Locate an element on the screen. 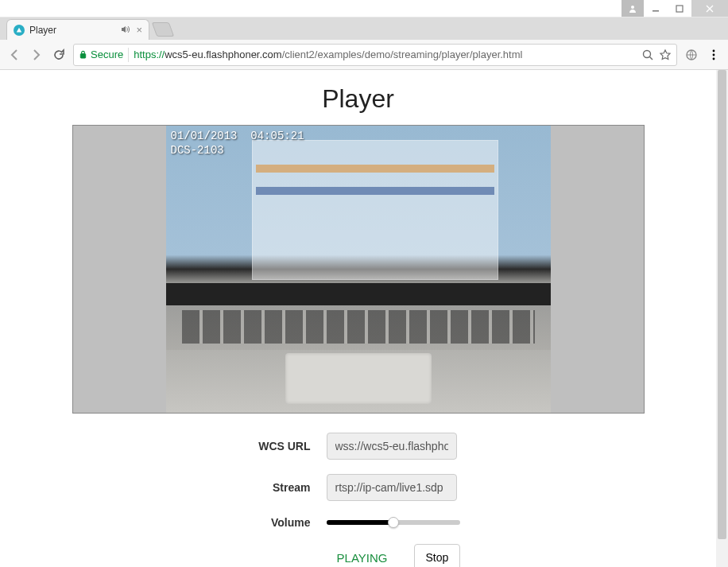 The width and height of the screenshot is (728, 567). video-detail-hinge is located at coordinates (358, 294).